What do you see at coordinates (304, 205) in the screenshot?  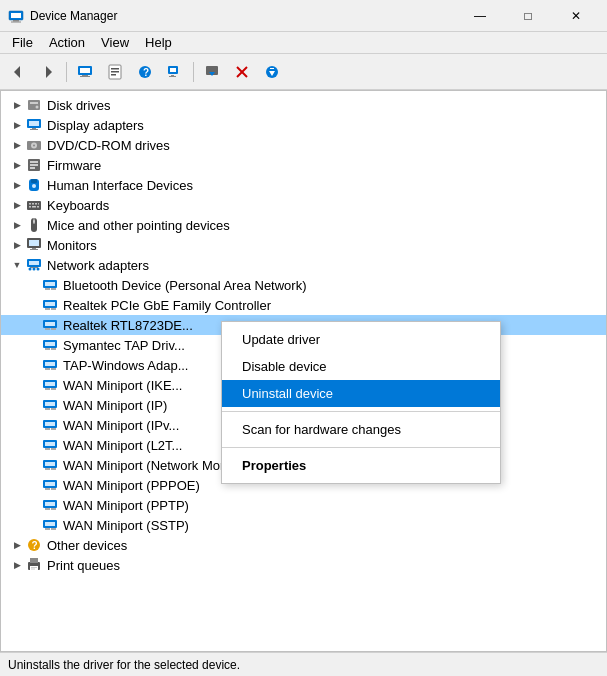 I see `tree-item-keyboards: ▶ Keyboards` at bounding box center [304, 205].